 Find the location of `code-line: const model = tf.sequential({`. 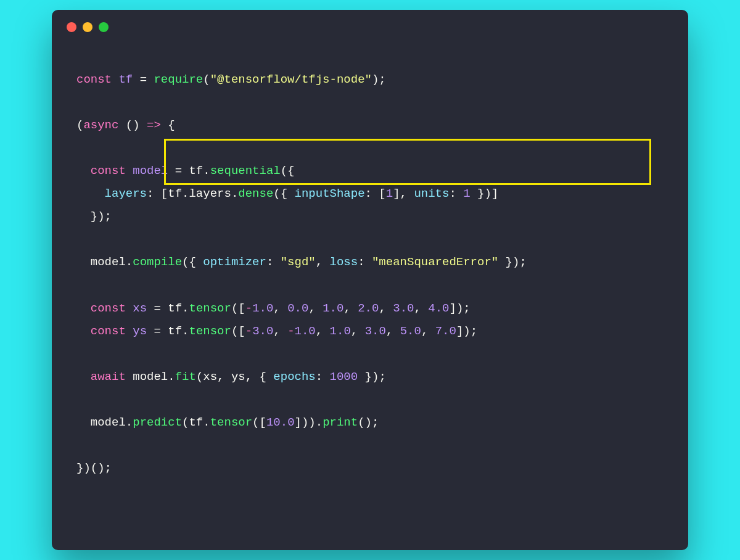

code-line: const model = tf.sequential({ is located at coordinates (186, 171).